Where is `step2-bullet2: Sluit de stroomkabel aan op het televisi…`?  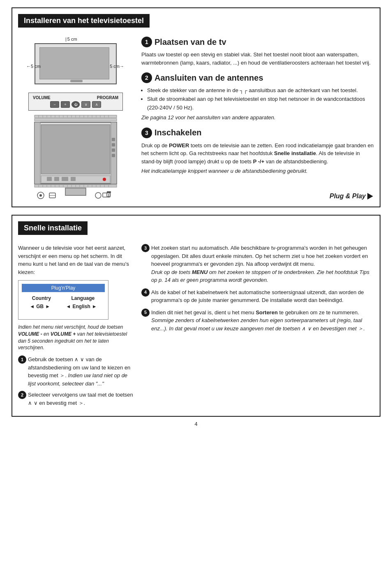
step2-bullet2: Sluit de stroomkabel aan op het televisi… is located at coordinates (261, 104).